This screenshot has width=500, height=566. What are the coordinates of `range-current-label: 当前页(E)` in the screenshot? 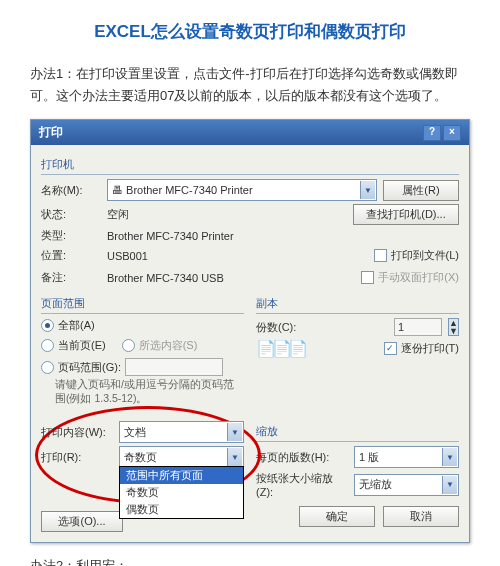 It's located at (82, 346).